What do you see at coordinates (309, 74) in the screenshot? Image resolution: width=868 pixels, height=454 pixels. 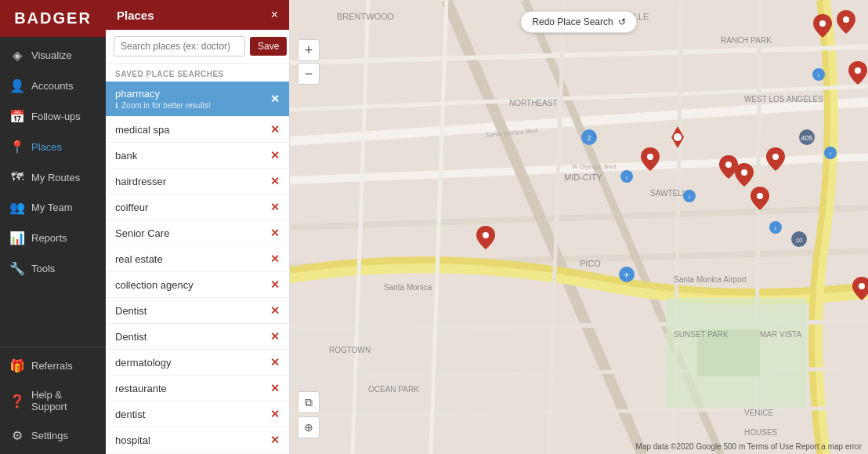 I see `zoom-out-button: −` at bounding box center [309, 74].